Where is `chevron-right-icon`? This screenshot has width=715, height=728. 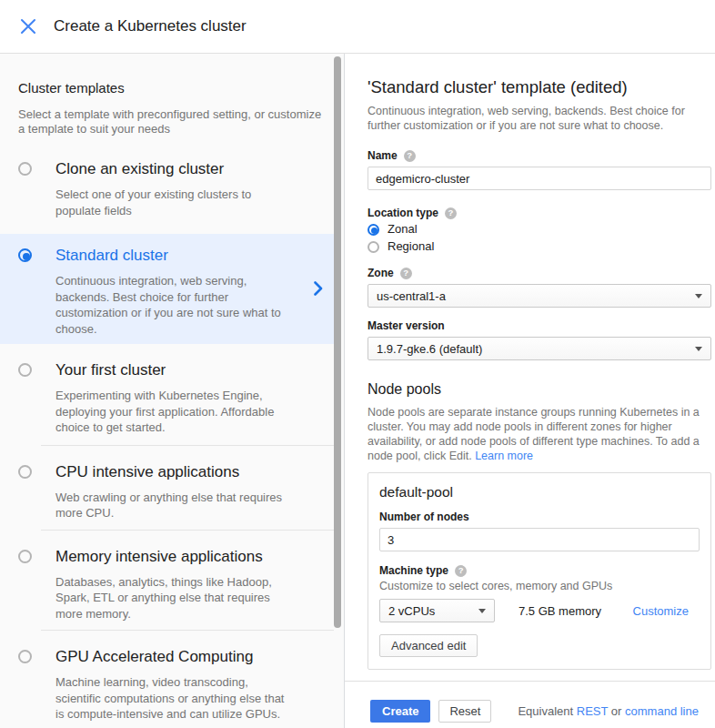 chevron-right-icon is located at coordinates (318, 290).